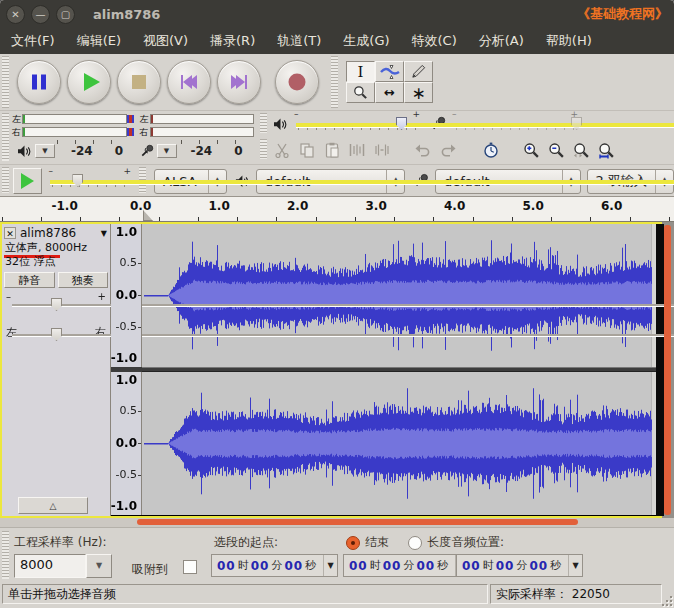 The width and height of the screenshot is (674, 608). I want to click on menu-effect: 特效(C), so click(434, 41).